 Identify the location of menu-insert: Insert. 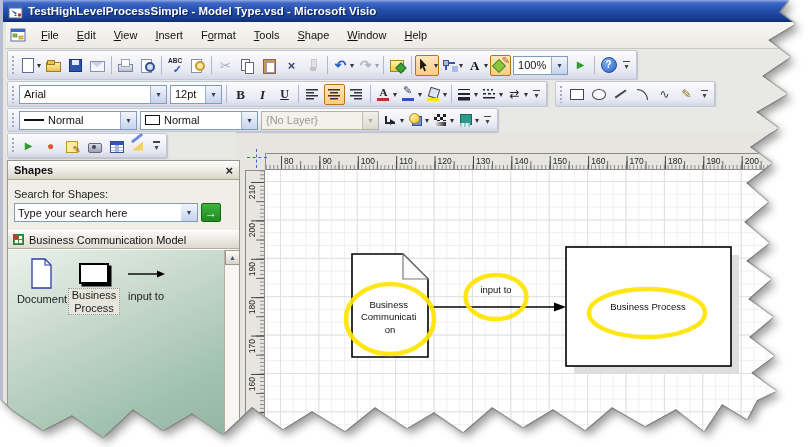
(169, 35).